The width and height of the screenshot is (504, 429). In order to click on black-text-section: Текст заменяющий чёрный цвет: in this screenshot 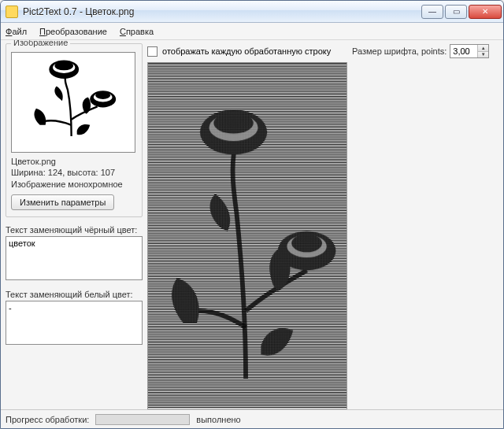, I will do `click(74, 251)`.